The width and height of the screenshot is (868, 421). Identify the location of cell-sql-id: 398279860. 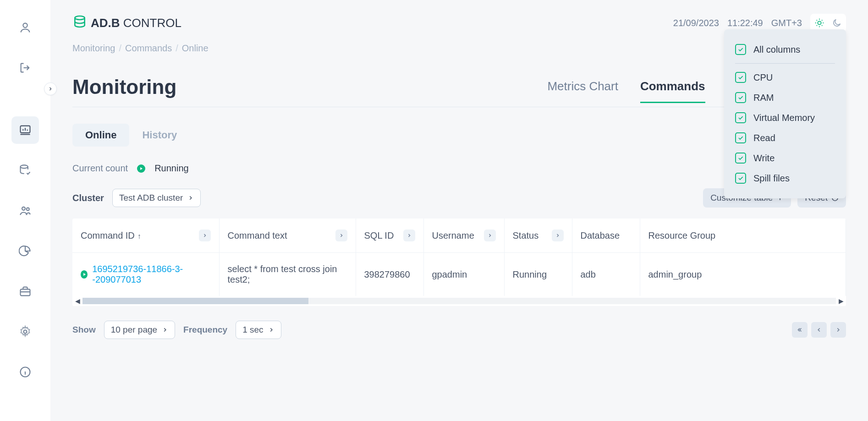
(390, 275).